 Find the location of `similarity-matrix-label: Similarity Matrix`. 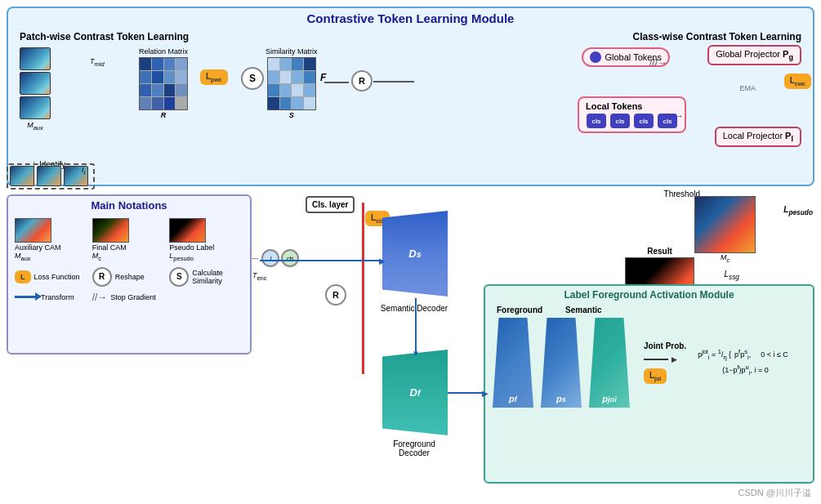

similarity-matrix-label: Similarity Matrix is located at coordinates (292, 51).